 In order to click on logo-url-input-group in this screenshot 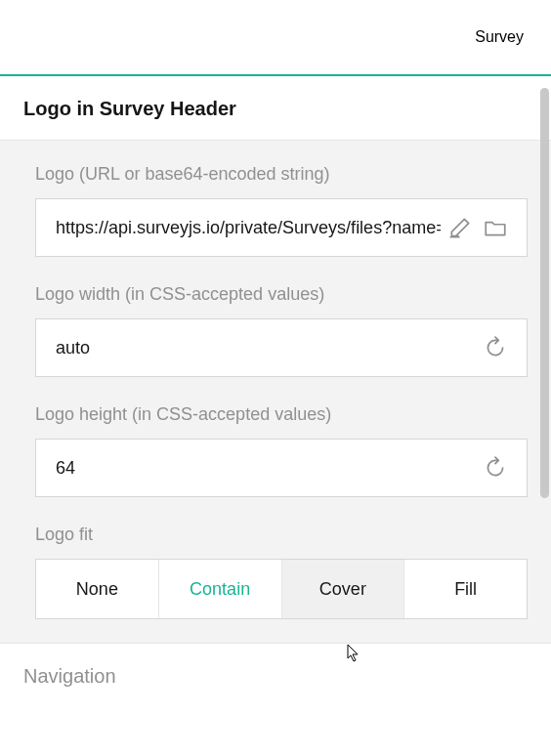, I will do `click(281, 228)`.